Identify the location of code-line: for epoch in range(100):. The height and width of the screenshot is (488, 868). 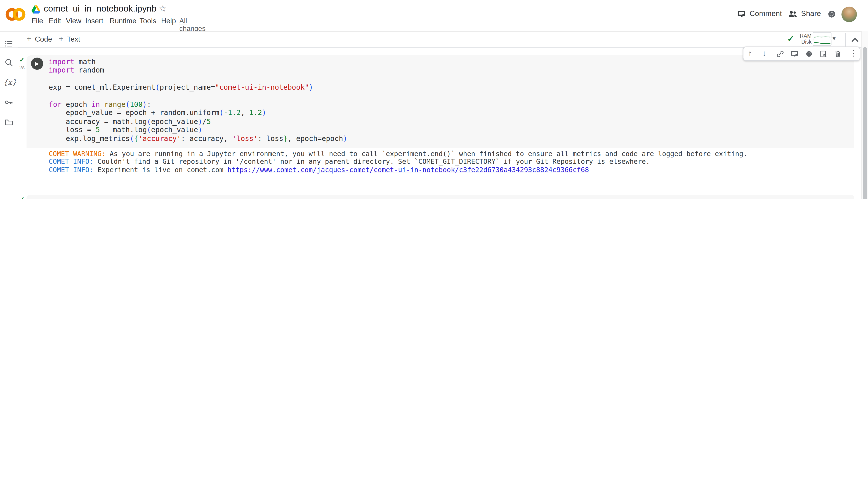
(198, 104).